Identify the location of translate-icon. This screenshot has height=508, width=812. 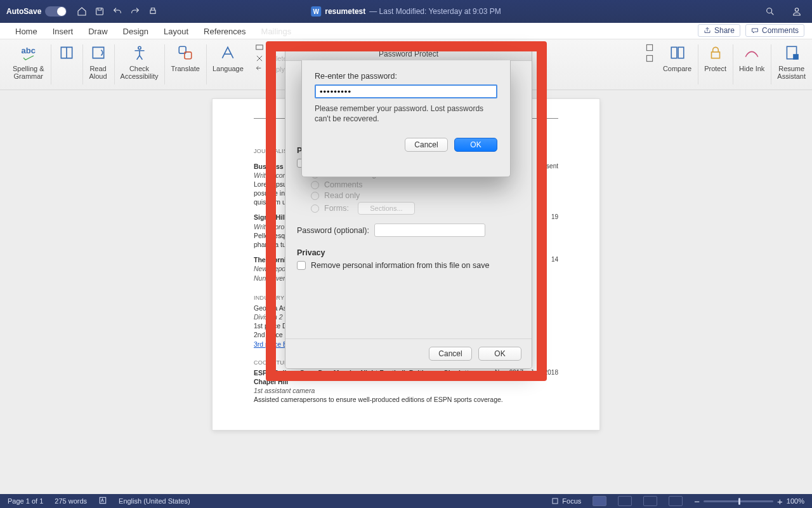
(185, 53).